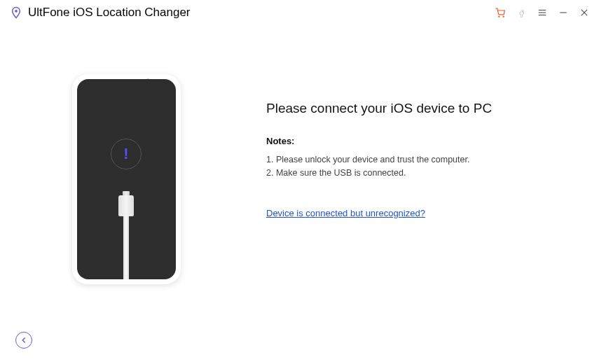 Image resolution: width=599 pixels, height=364 pixels. I want to click on exclamation-icon: !, so click(126, 154).